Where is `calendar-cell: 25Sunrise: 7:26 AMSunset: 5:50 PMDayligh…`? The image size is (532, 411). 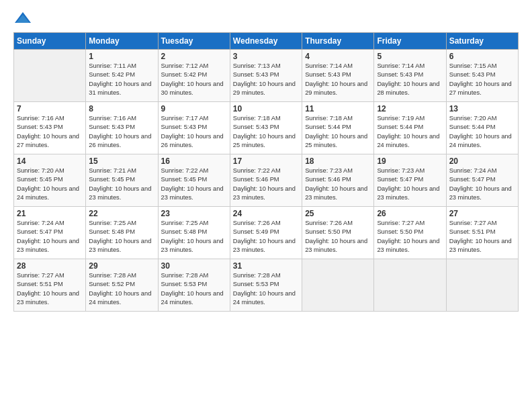 calendar-cell: 25Sunrise: 7:26 AMSunset: 5:50 PMDayligh… is located at coordinates (339, 233).